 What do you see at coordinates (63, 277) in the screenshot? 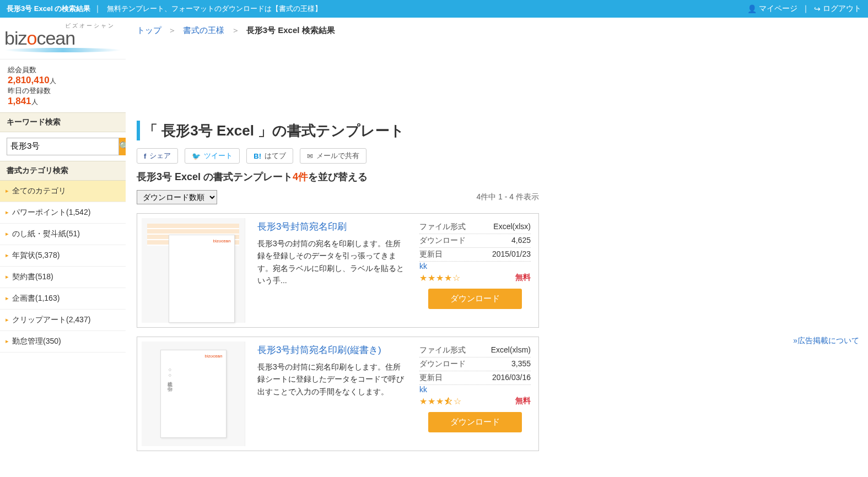
I see `sidebar-item-keiyaku: 契約書(518)` at bounding box center [63, 277].